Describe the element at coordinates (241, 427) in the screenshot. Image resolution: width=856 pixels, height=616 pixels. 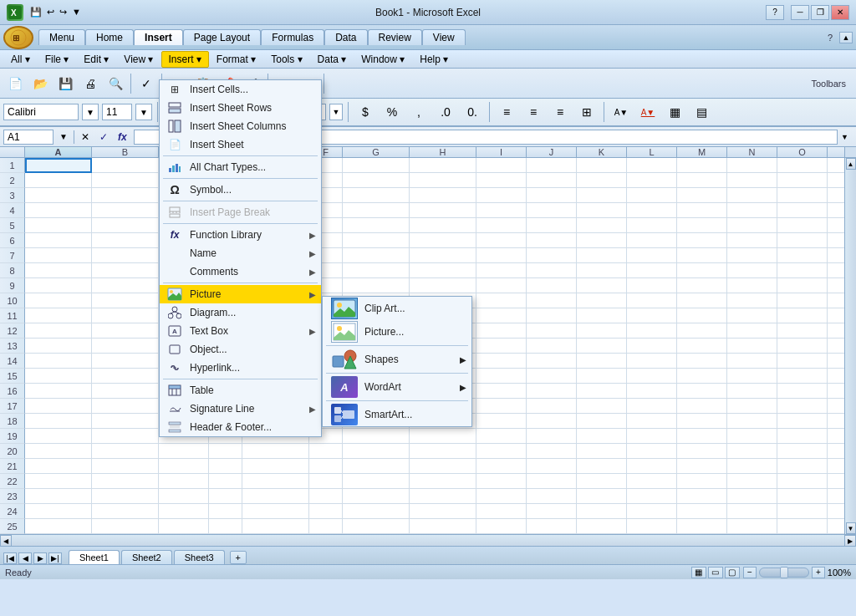
I see `menu-header-footer: Header & Footer...` at that location.